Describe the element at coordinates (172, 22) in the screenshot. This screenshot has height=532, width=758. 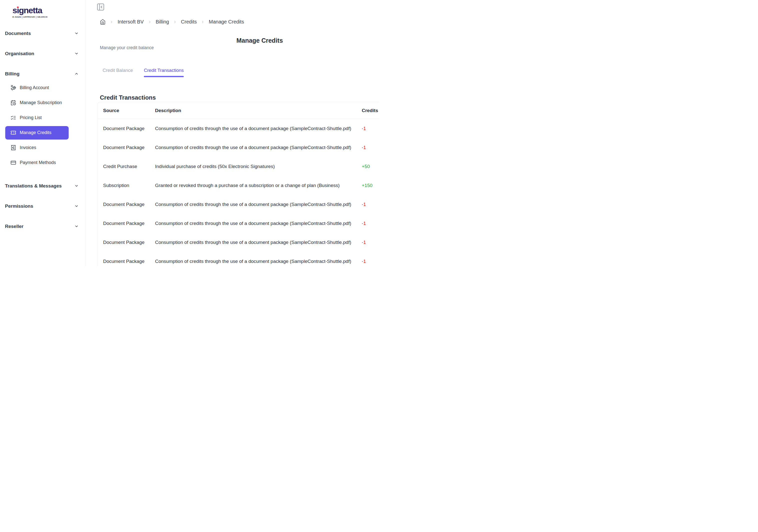
I see `breadcrumb: Intersoft BV Billing Credits Manage Cred…` at that location.